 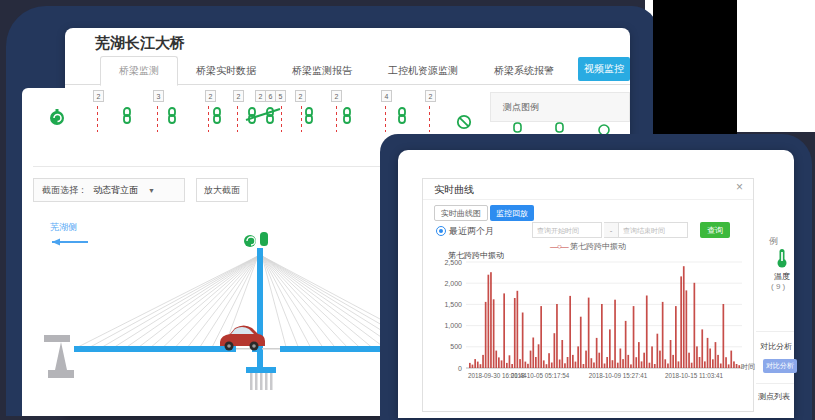 What do you see at coordinates (441, 231) in the screenshot?
I see `last-two-months-radio` at bounding box center [441, 231].